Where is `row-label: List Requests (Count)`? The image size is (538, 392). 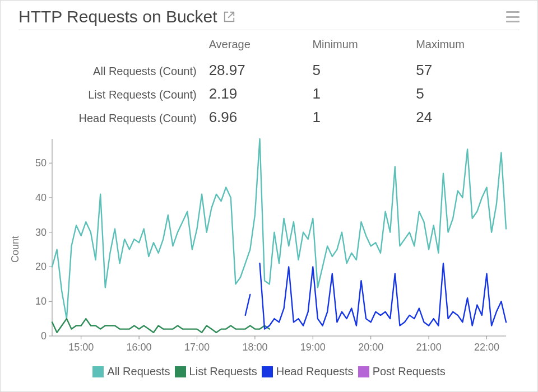 row-label: List Requests (Count) is located at coordinates (114, 95).